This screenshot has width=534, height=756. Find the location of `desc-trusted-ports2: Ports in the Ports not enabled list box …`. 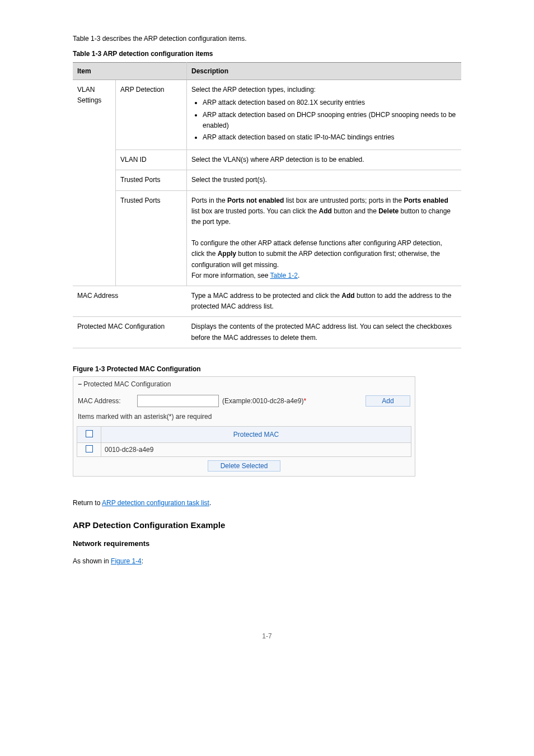

desc-trusted-ports2: Ports in the Ports not enabled list box … is located at coordinates (325, 239).